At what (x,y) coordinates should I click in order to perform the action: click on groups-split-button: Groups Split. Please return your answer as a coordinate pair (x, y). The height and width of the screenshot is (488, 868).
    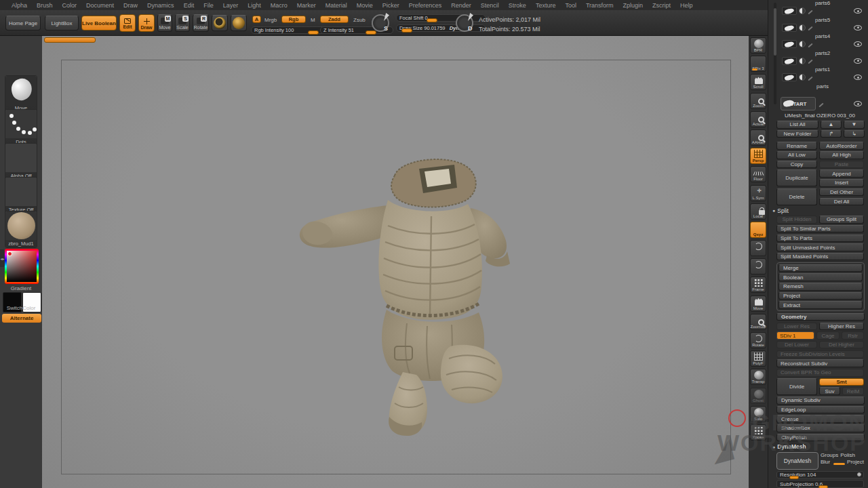
    Looking at the image, I should click on (842, 220).